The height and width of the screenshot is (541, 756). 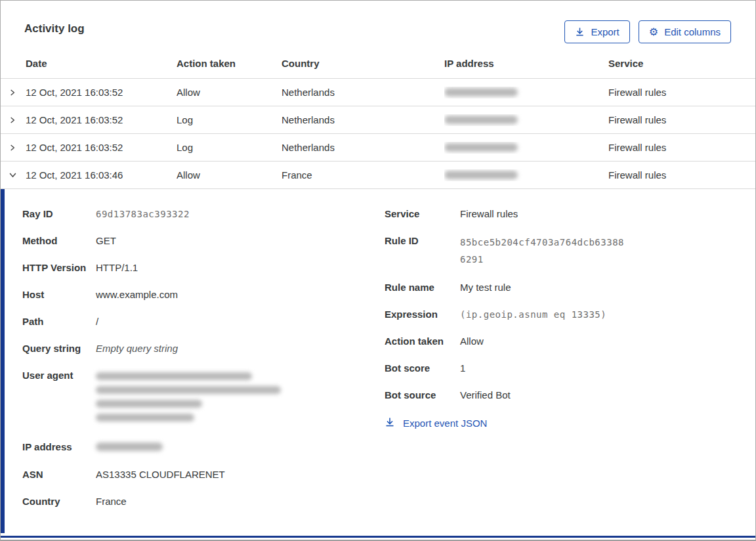 I want to click on detail-row-http-version: HTTP Version HTTP/1.1, so click(x=203, y=268).